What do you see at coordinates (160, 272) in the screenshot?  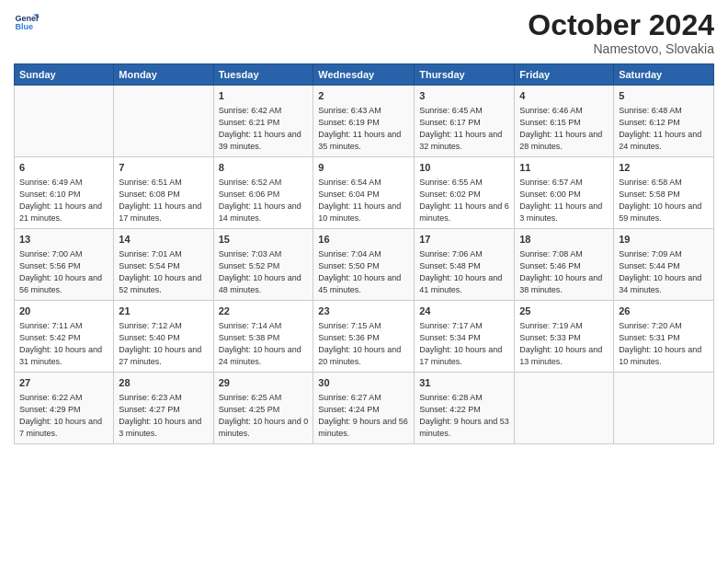 I see `day-info: Sunrise: 7:01 AMSunset: 5:54 PMDaylight:…` at bounding box center [160, 272].